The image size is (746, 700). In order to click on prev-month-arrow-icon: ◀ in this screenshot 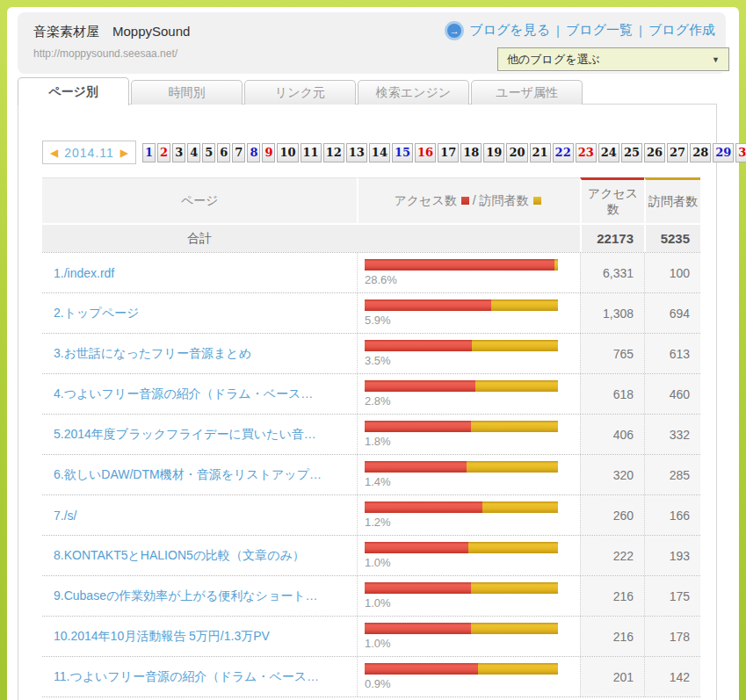, I will do `click(54, 153)`.